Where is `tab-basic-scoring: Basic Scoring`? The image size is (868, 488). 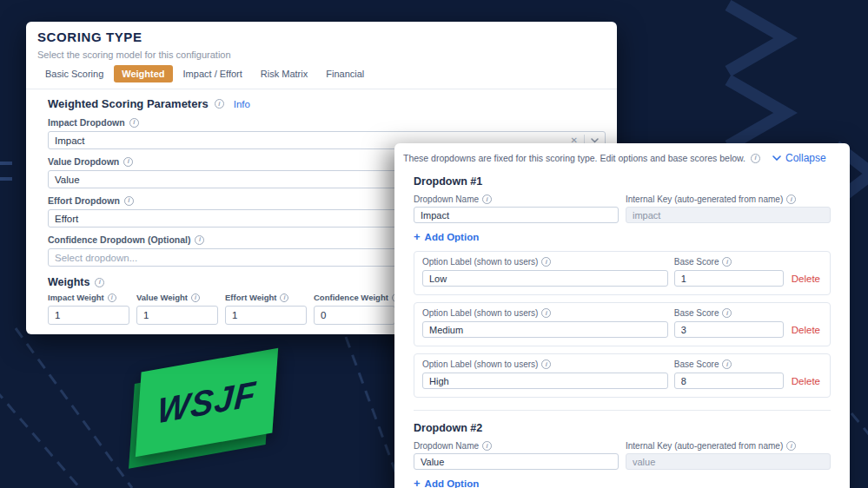 tab-basic-scoring: Basic Scoring is located at coordinates (75, 74).